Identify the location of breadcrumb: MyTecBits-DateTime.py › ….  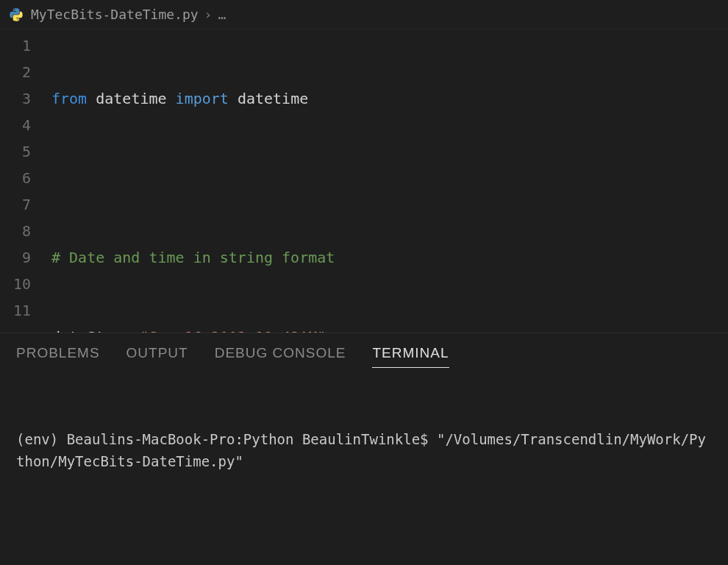
(364, 15).